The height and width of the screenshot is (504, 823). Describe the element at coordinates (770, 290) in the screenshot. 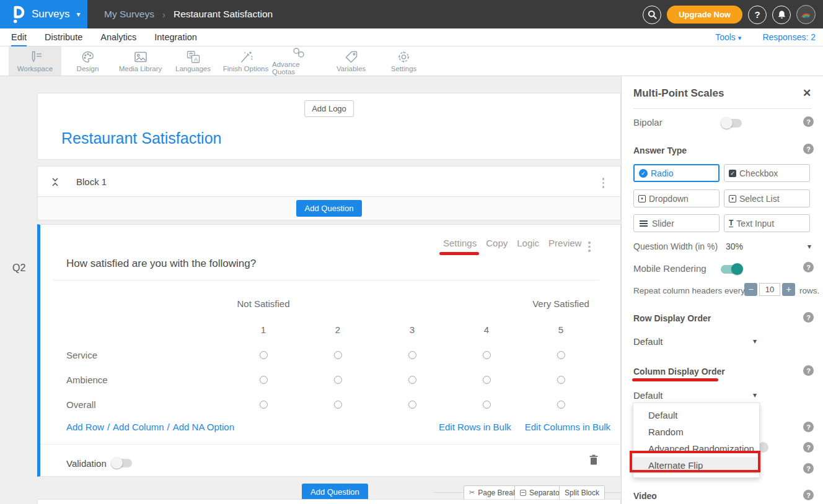

I see `repeat-rows-input` at that location.